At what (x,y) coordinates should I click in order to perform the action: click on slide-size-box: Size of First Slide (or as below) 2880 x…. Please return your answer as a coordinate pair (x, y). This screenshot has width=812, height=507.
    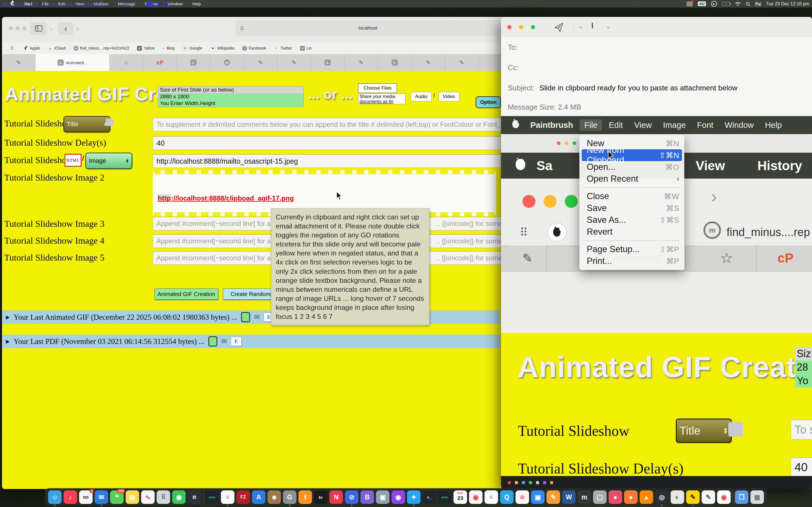
    Looking at the image, I should click on (231, 97).